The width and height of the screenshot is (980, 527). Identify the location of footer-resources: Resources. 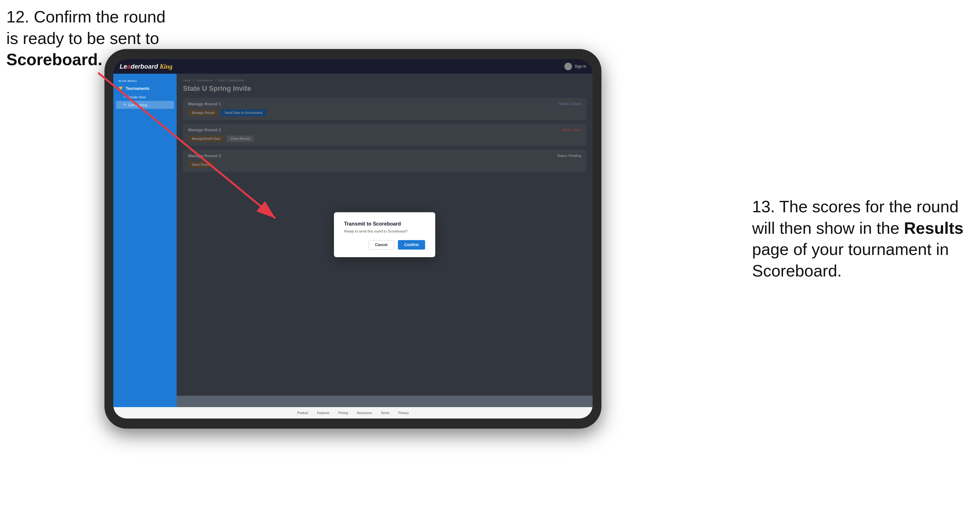
(364, 413).